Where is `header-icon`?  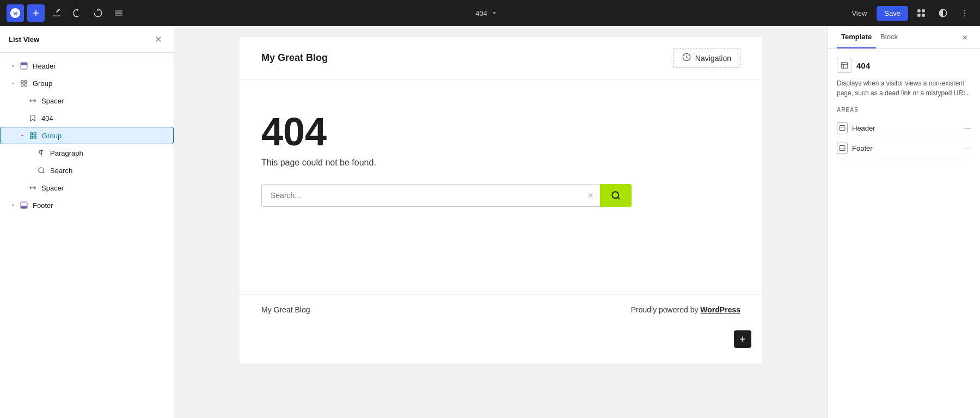
header-icon is located at coordinates (24, 66).